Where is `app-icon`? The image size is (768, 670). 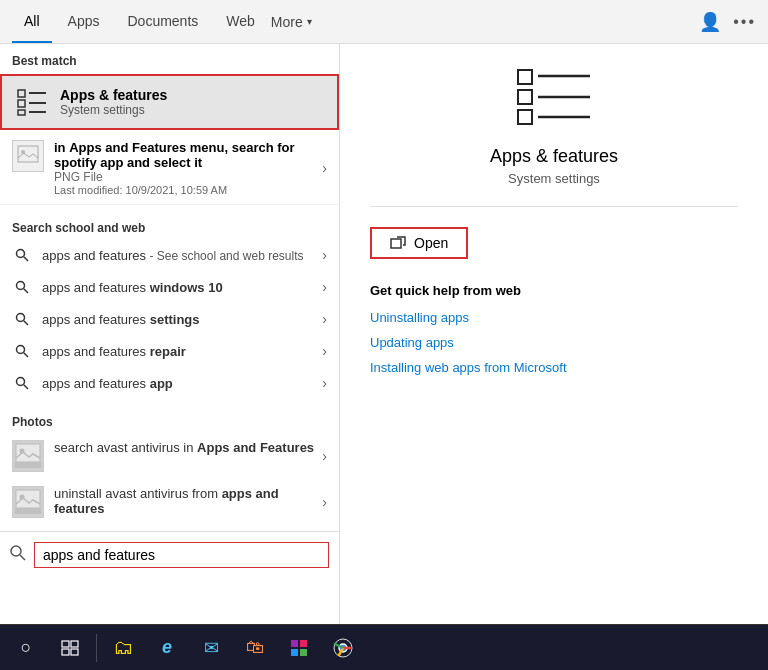 app-icon is located at coordinates (554, 99).